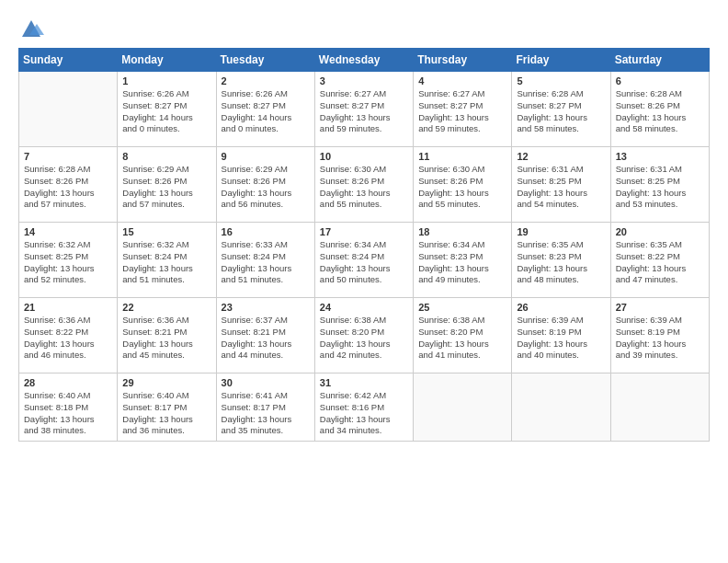  What do you see at coordinates (561, 156) in the screenshot?
I see `day-number: 12` at bounding box center [561, 156].